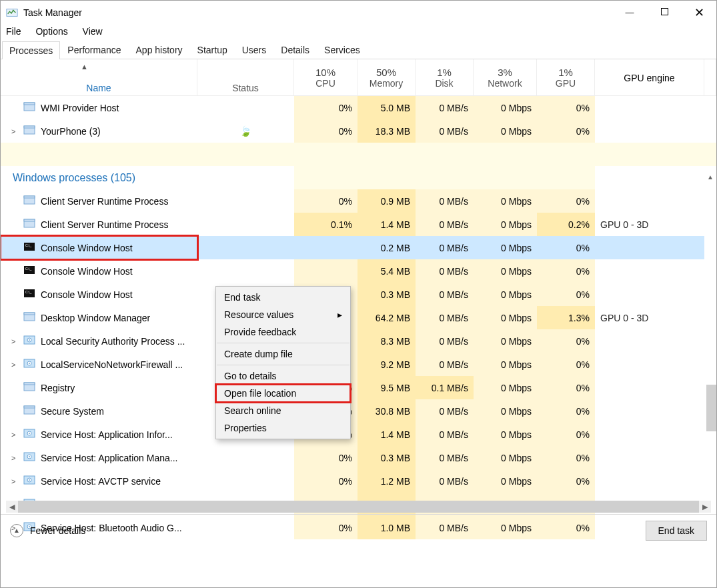 The image size is (717, 588). I want to click on footer: ▲ Fewer details End task, so click(359, 530).